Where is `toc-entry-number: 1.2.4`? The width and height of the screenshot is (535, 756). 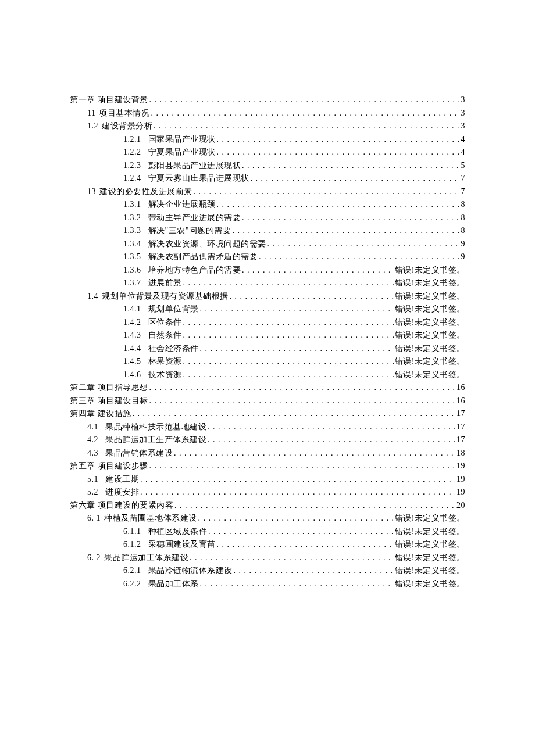 toc-entry-number: 1.2.4 is located at coordinates (133, 178).